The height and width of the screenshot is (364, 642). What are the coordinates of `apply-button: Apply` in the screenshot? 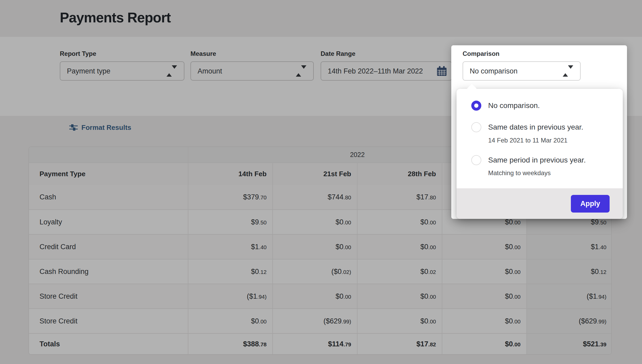 It's located at (590, 204).